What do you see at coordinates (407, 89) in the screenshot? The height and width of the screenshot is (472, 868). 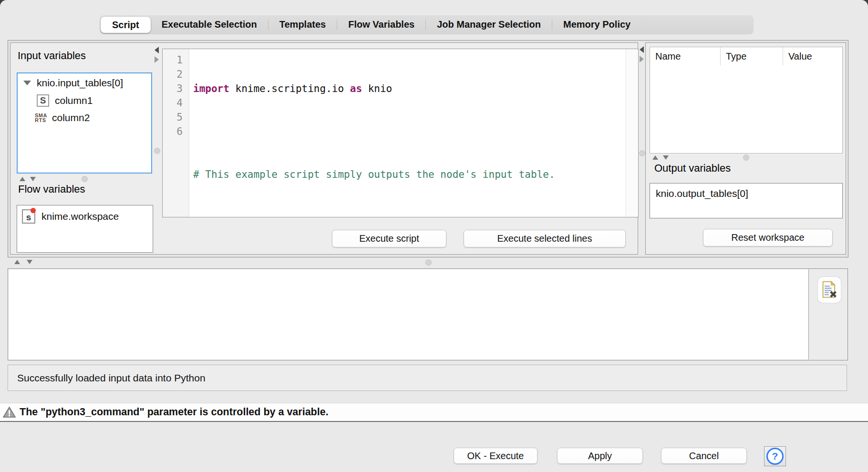 I see `code-line-1: import knime.scripting.io as knio` at bounding box center [407, 89].